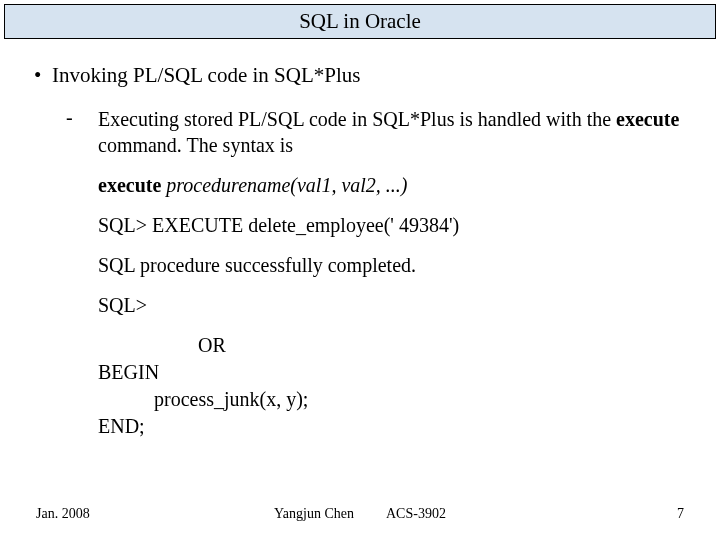 The width and height of the screenshot is (720, 540). What do you see at coordinates (416, 514) in the screenshot?
I see `footer-course: ACS-3902` at bounding box center [416, 514].